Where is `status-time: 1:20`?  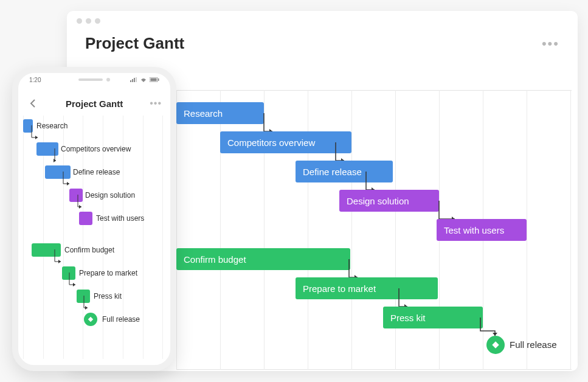
status-time: 1:20 is located at coordinates (35, 80).